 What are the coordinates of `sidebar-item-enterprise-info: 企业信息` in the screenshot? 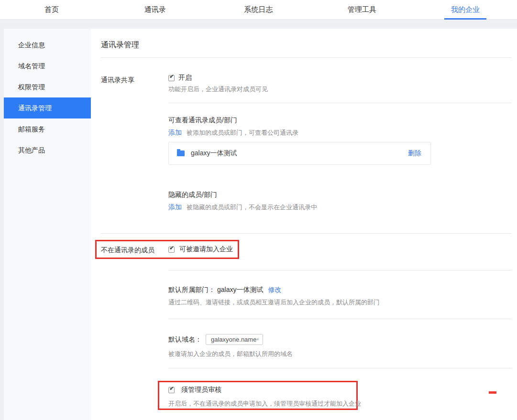 It's located at (47, 45).